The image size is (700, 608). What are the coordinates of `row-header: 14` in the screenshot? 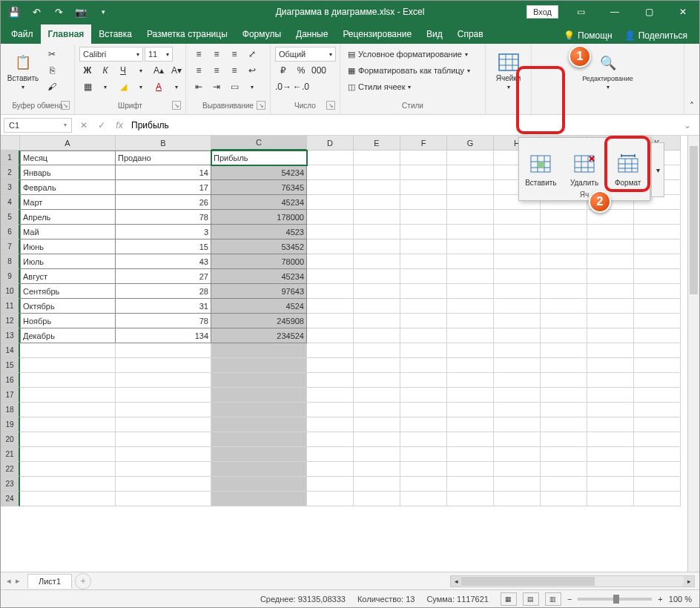 It's located at (10, 351).